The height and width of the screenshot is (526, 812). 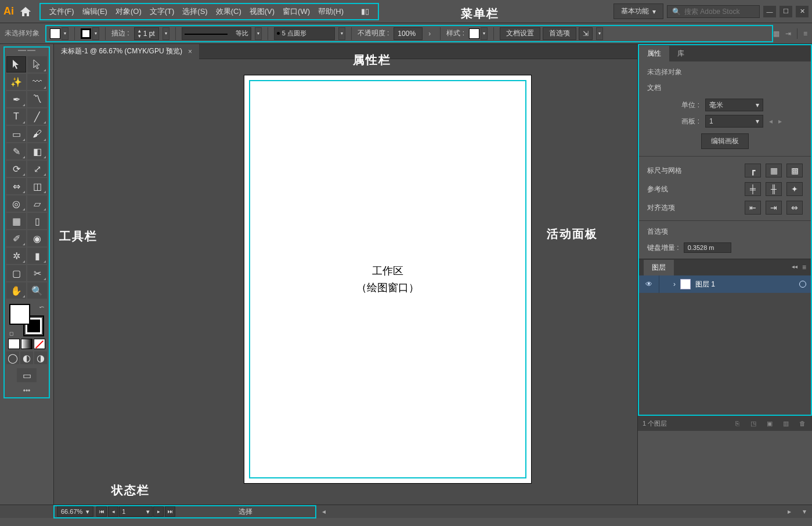 I want to click on last-artboard-icon: ⏭, so click(x=170, y=512).